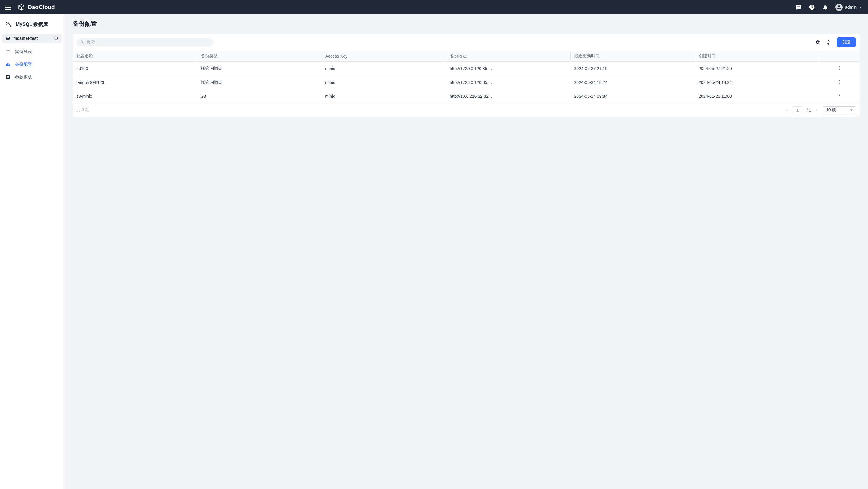  I want to click on sidebar-title: MySQL 数据库, so click(32, 25).